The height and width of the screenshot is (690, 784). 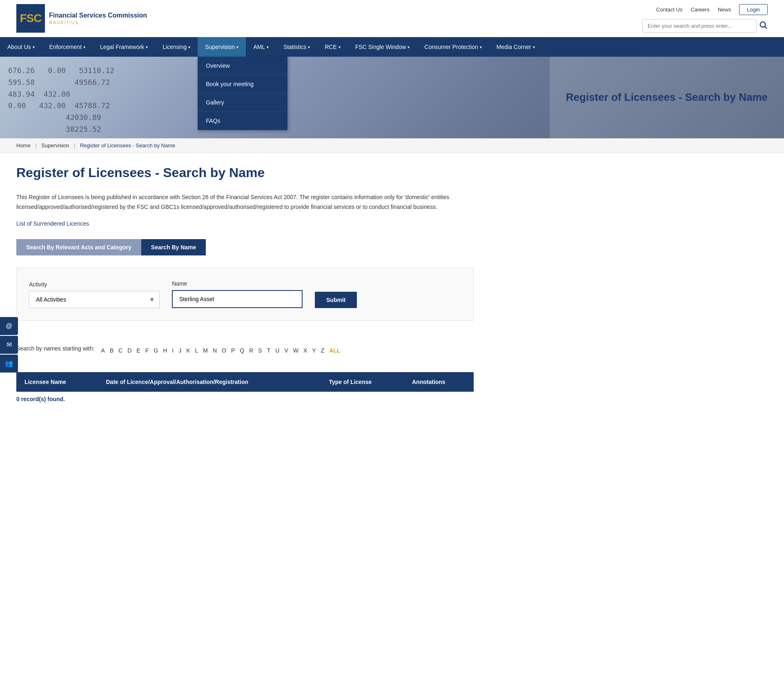 What do you see at coordinates (57, 382) in the screenshot?
I see `col-licensee-name: Licensee Name` at bounding box center [57, 382].